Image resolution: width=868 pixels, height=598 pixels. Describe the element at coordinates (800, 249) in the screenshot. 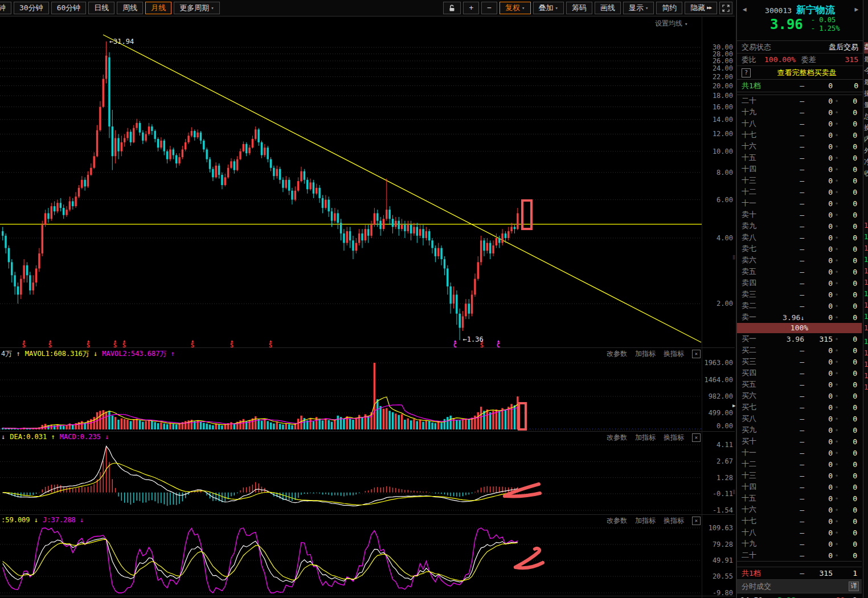

I see `orderbook-row-卖七: 卖七—0◆0` at that location.